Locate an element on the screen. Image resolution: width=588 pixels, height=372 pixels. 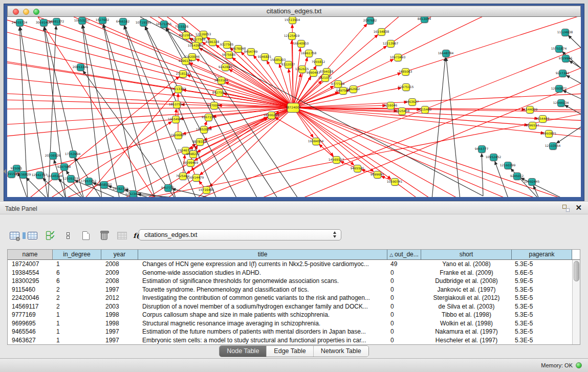
delete-table-button is located at coordinates (122, 235).